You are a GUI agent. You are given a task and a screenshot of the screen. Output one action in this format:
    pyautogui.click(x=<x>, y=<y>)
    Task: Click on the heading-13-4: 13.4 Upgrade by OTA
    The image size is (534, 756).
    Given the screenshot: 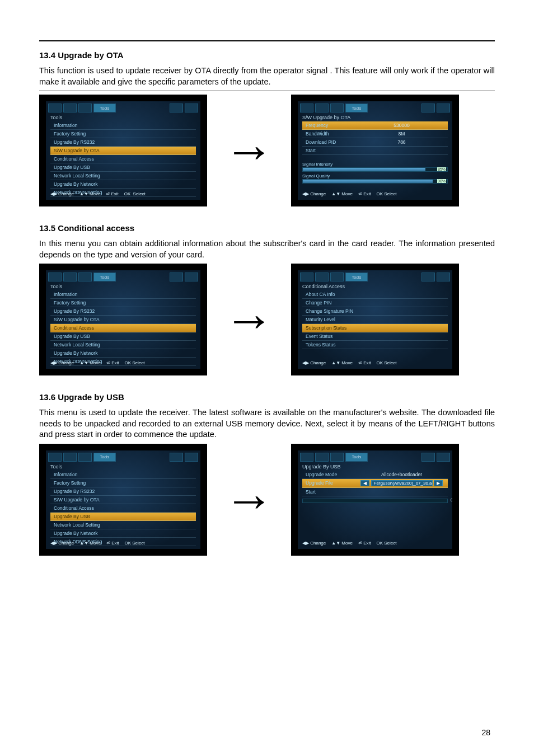 What is the action you would take?
    pyautogui.click(x=267, y=55)
    